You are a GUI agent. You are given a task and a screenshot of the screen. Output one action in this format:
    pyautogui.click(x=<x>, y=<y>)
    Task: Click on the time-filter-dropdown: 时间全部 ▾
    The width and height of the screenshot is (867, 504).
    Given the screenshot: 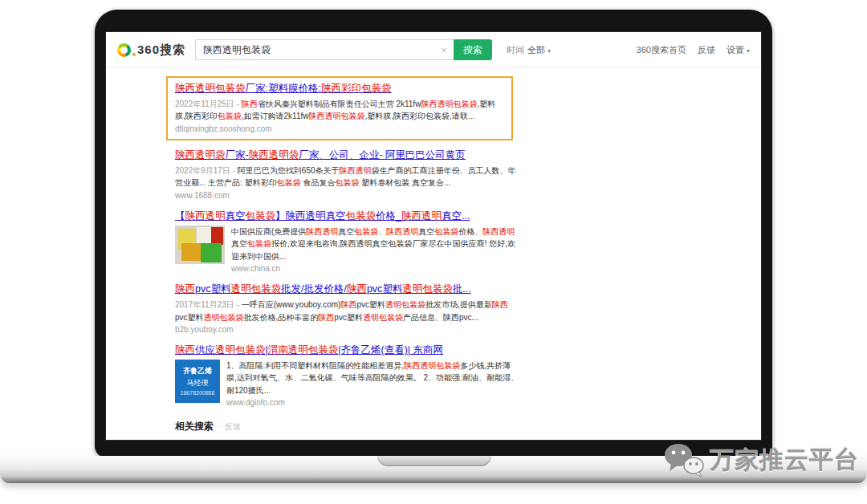 What is the action you would take?
    pyautogui.click(x=528, y=50)
    